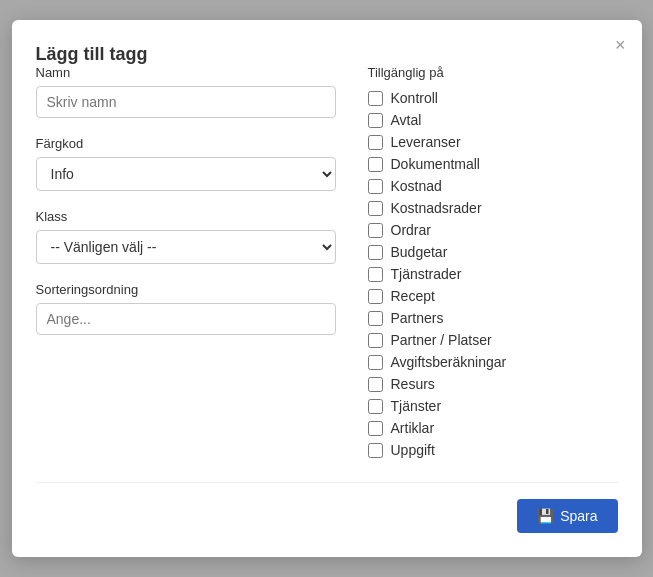 This screenshot has height=577, width=653. I want to click on checkbox-label: Dokumentmall, so click(436, 164).